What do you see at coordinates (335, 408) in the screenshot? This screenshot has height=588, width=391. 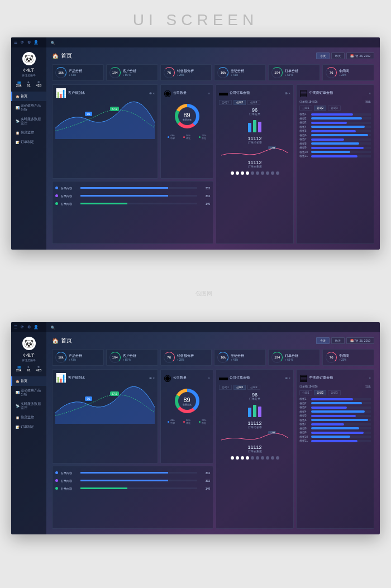 I see `hbar-row: 标签3` at bounding box center [335, 408].